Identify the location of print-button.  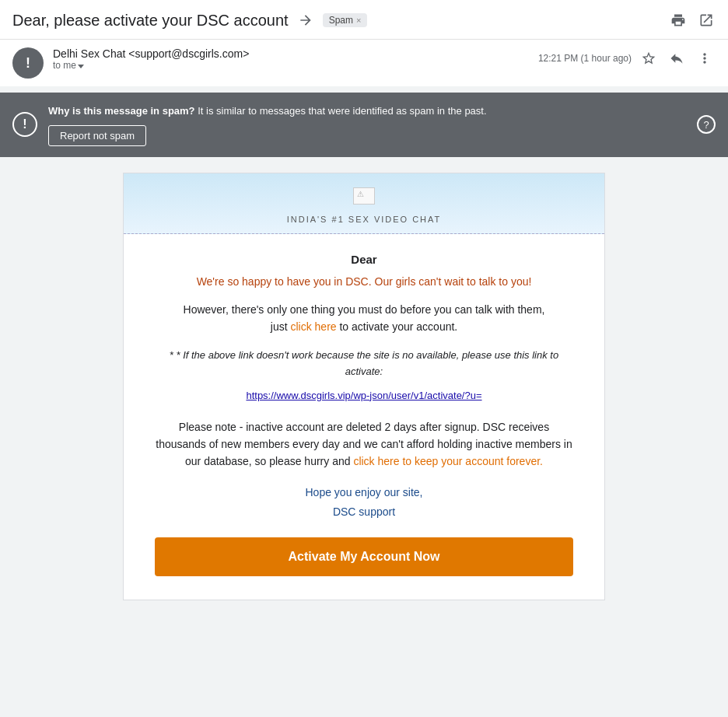
(678, 20).